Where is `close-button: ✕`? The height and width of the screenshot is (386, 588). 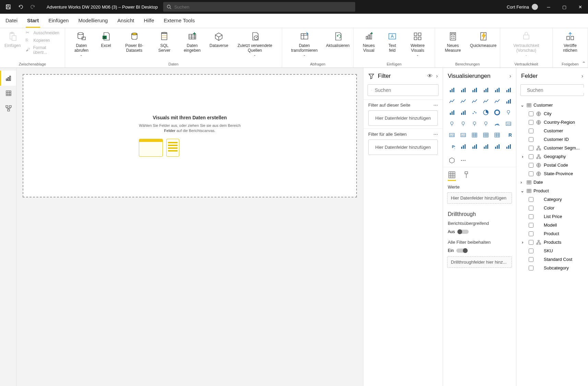 close-button: ✕ is located at coordinates (580, 7).